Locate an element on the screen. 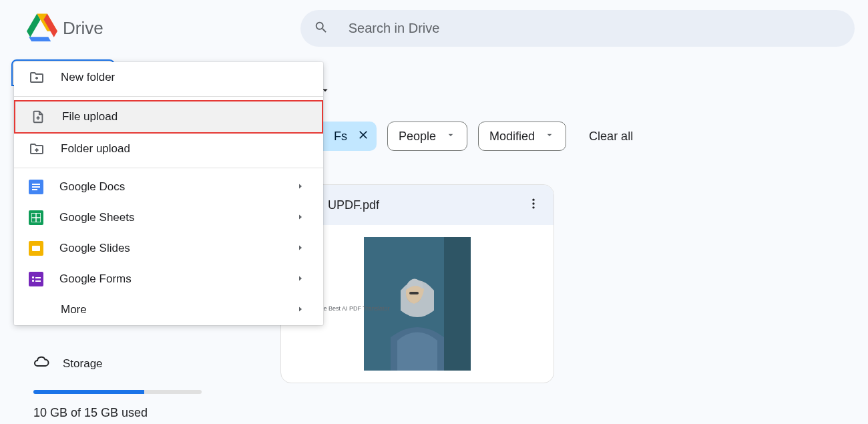 The width and height of the screenshot is (868, 424). close-icon is located at coordinates (363, 136).